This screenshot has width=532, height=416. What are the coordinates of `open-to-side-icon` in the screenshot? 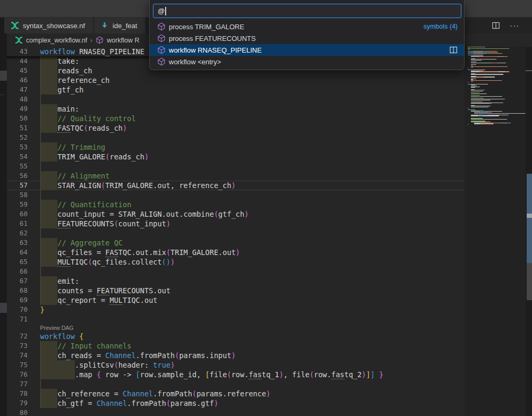 It's located at (453, 50).